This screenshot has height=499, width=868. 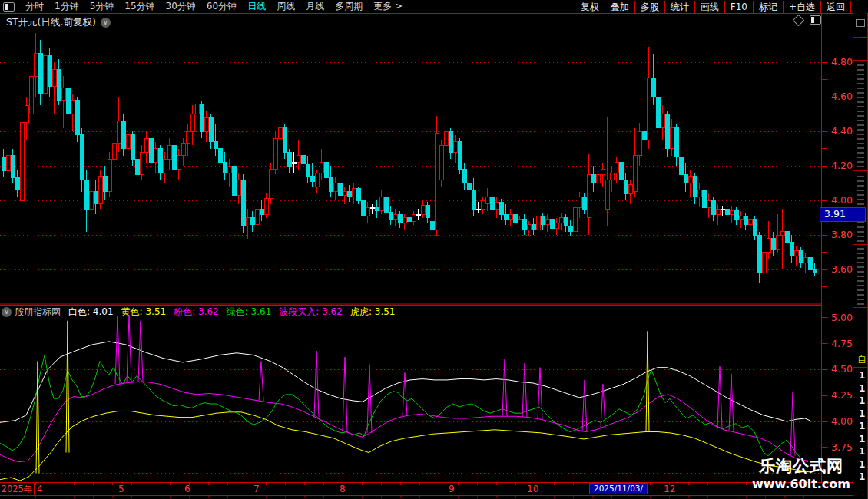 What do you see at coordinates (315, 6) in the screenshot?
I see `period-tab: 月线` at bounding box center [315, 6].